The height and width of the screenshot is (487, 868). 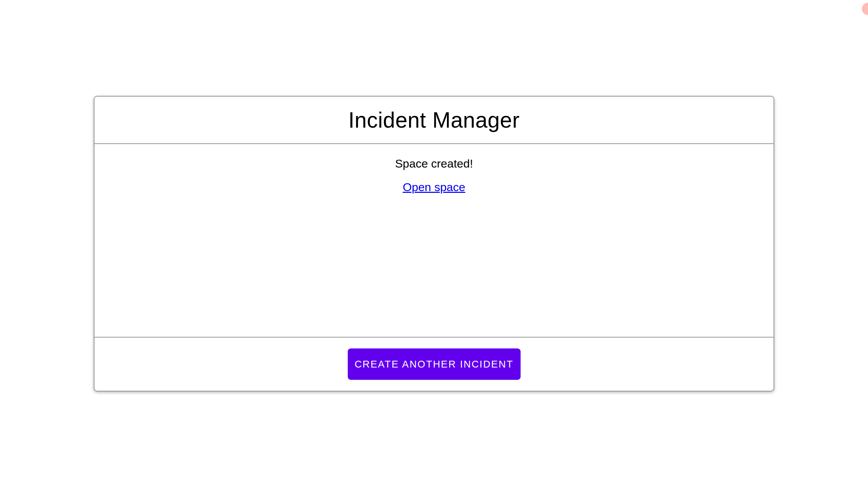 What do you see at coordinates (434, 163) in the screenshot?
I see `status-message: Space created!` at bounding box center [434, 163].